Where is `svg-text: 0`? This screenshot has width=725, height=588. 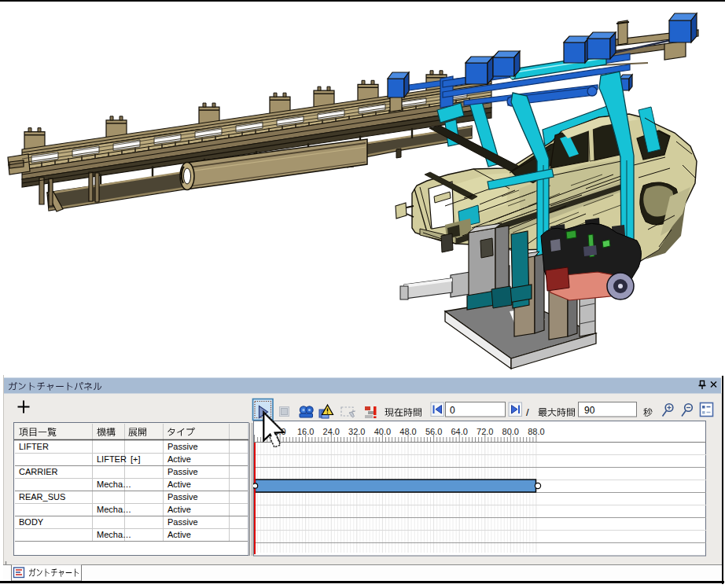 svg-text: 0 is located at coordinates (453, 410).